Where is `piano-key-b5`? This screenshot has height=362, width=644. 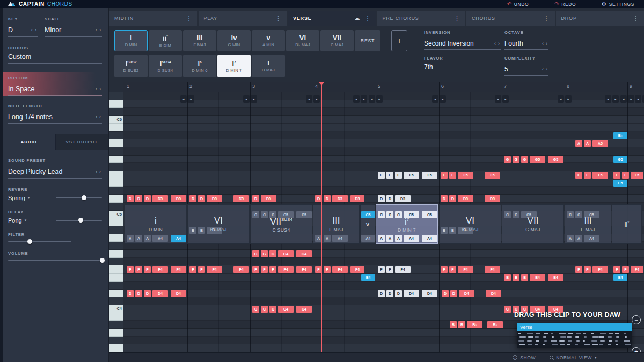 piano-key-b5 is located at coordinates (116, 128).